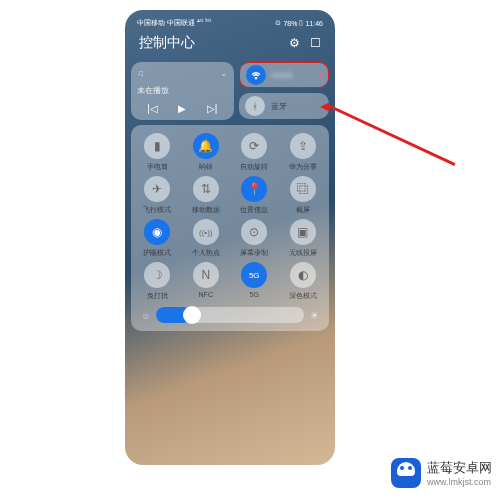  Describe the element at coordinates (303, 232) in the screenshot. I see `cast-icon: ▣` at that location.